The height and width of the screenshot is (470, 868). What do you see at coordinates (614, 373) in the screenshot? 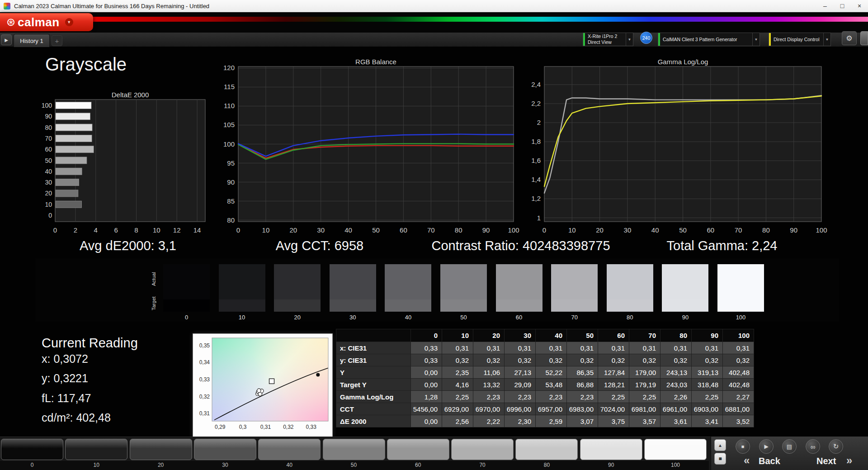
I see `table-cell: 127,84` at bounding box center [614, 373].